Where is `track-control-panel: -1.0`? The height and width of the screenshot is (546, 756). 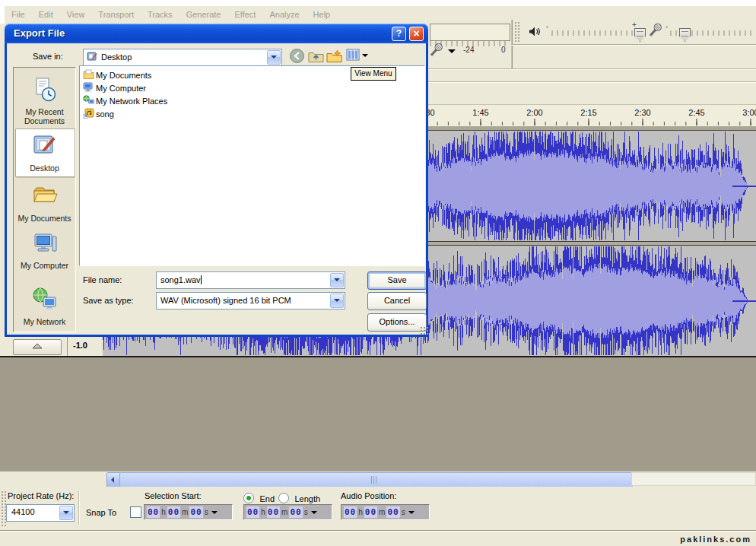
track-control-panel: -1.0 is located at coordinates (52, 347).